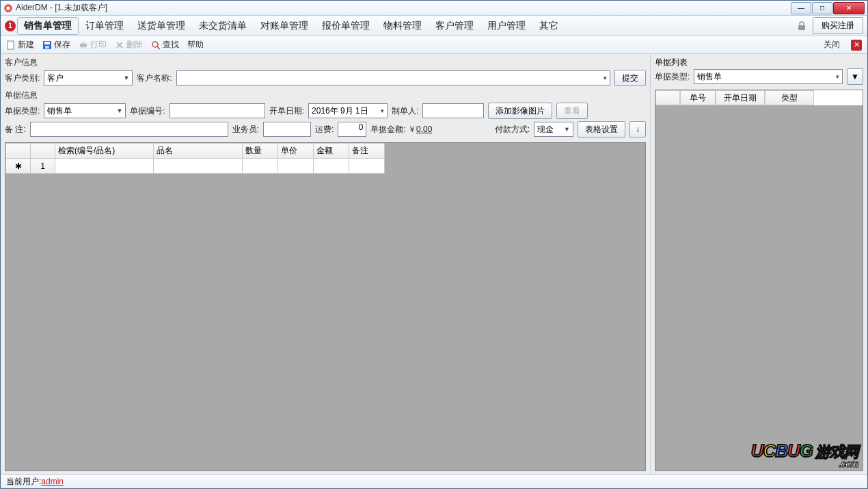 The width and height of the screenshot is (868, 489). What do you see at coordinates (56, 45) in the screenshot?
I see `save-button: 保存` at bounding box center [56, 45].